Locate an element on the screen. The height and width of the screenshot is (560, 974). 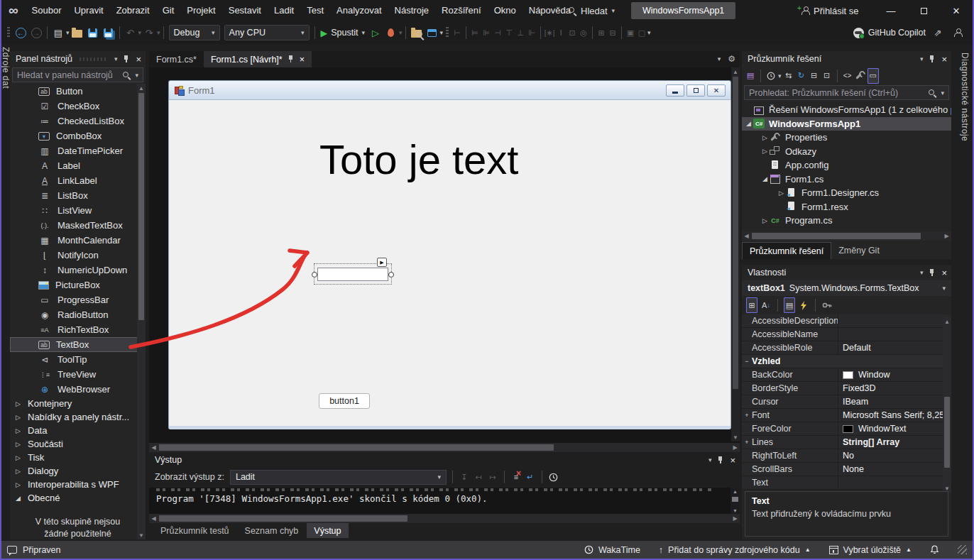
smart-tag-button: ▶ is located at coordinates (382, 263).